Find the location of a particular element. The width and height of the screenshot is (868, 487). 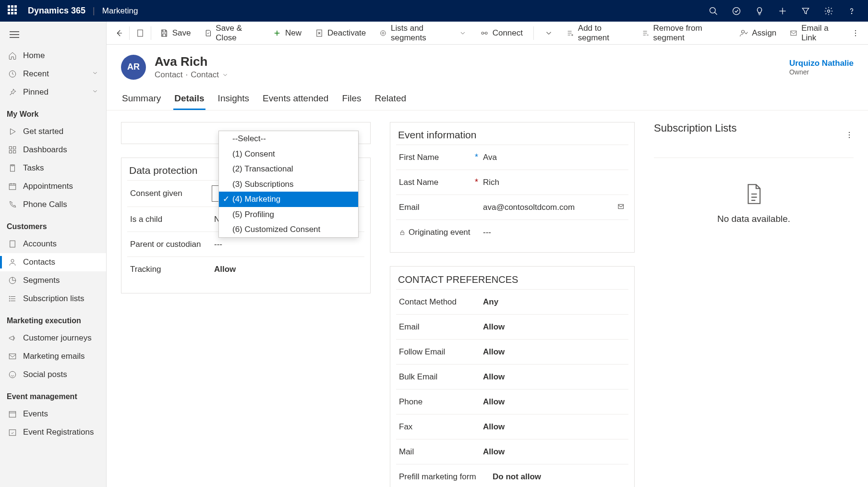

nav-social-posts: Social posts is located at coordinates (53, 375).